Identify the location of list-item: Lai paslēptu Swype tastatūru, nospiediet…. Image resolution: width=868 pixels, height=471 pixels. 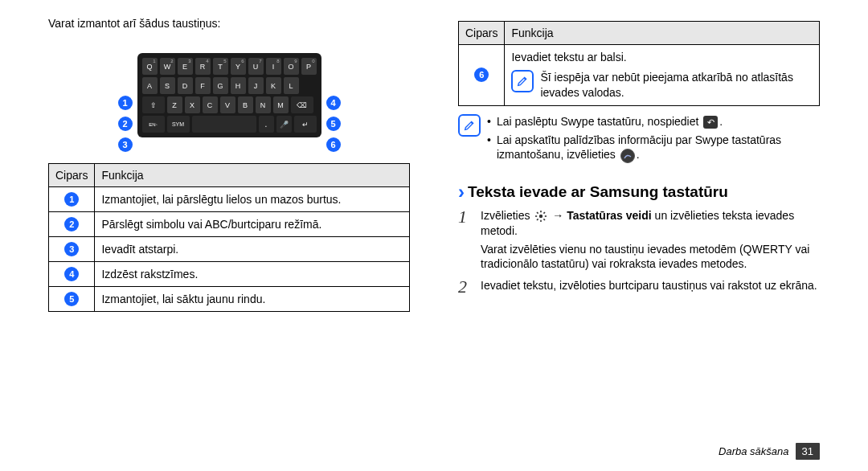
(653, 122).